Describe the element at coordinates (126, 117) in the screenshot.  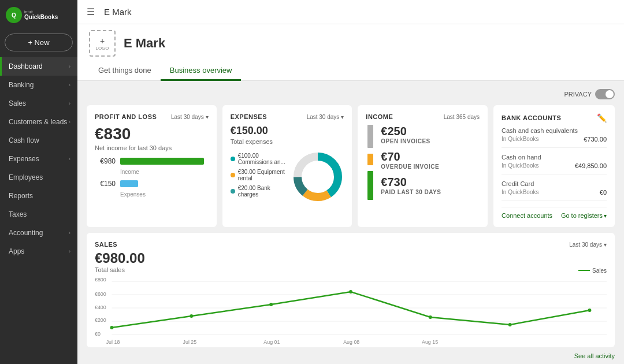
I see `pnl-title: PROFIT AND LOSS` at that location.